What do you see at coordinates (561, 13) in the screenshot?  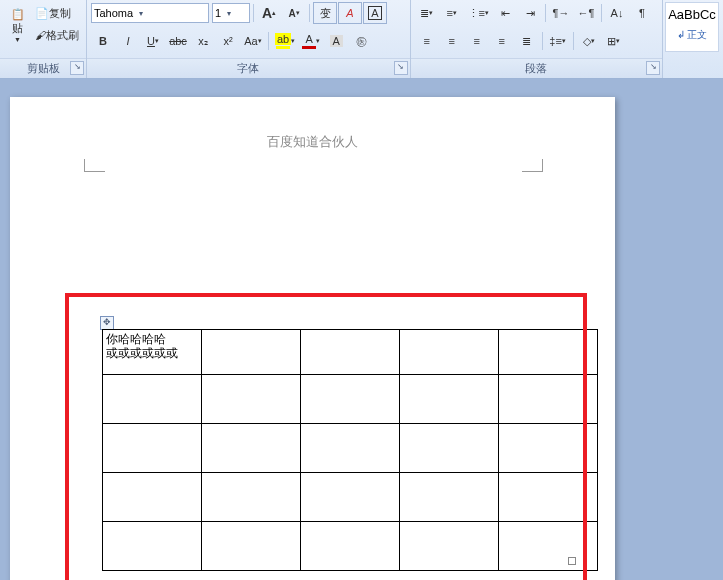 I see `ltr-button: ¶→` at bounding box center [561, 13].